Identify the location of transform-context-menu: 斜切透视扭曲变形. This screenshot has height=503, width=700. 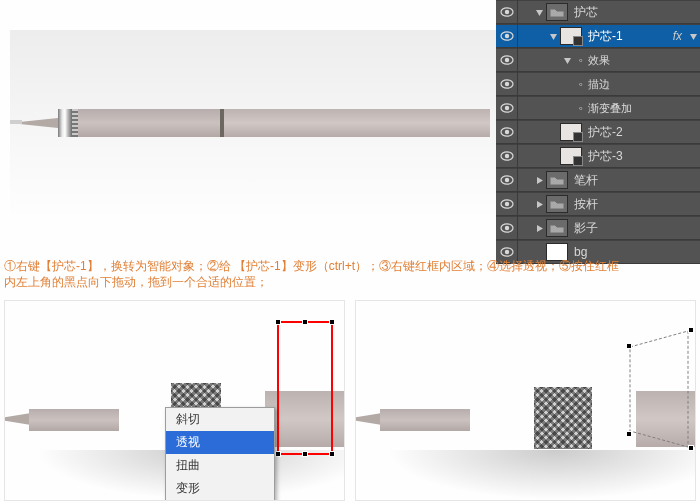
(220, 454).